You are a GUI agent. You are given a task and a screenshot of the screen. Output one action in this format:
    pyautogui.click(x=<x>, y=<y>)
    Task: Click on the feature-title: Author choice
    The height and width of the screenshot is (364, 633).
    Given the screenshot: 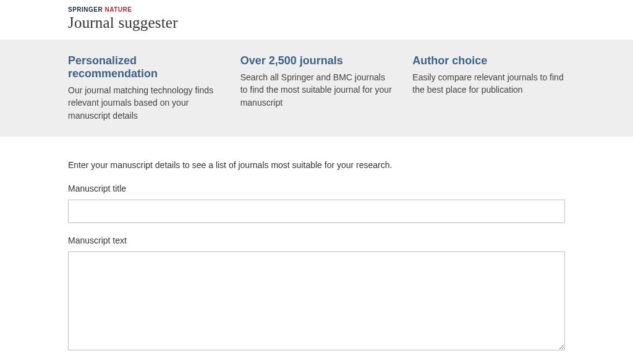 What is the action you would take?
    pyautogui.click(x=488, y=61)
    